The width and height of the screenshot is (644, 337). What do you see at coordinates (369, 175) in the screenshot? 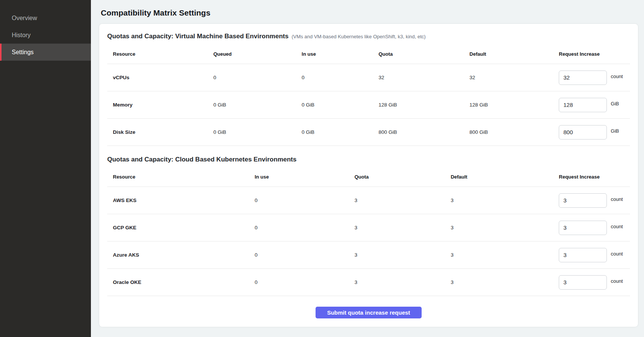
I see `header-row: ResourceIn useQuotaDefaultRequest Increa…` at bounding box center [369, 175].